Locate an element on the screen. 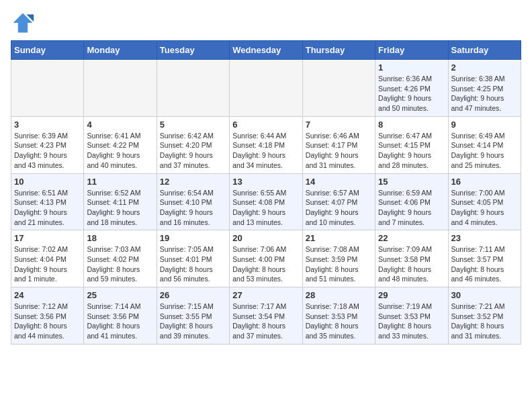 The height and width of the screenshot is (411, 532). day-info: Sunrise: 7:18 AM Sunset: 3:53 PM Dayligh… is located at coordinates (339, 321).